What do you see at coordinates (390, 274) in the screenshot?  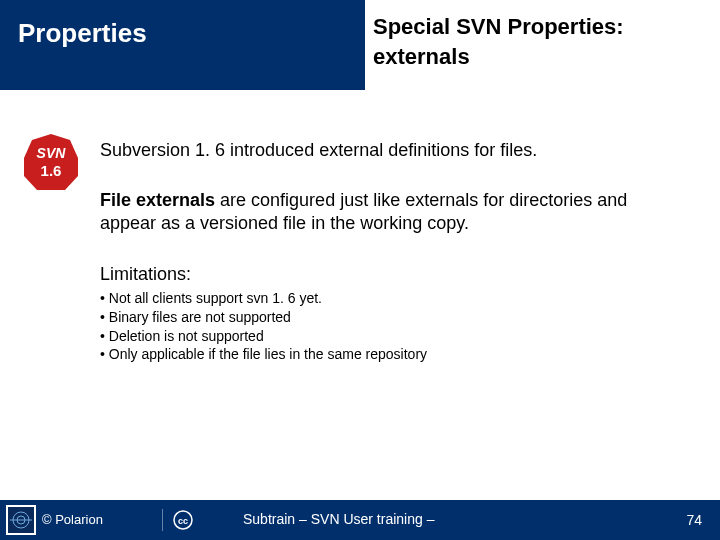 I see `limitations-title: Limitations:` at bounding box center [390, 274].